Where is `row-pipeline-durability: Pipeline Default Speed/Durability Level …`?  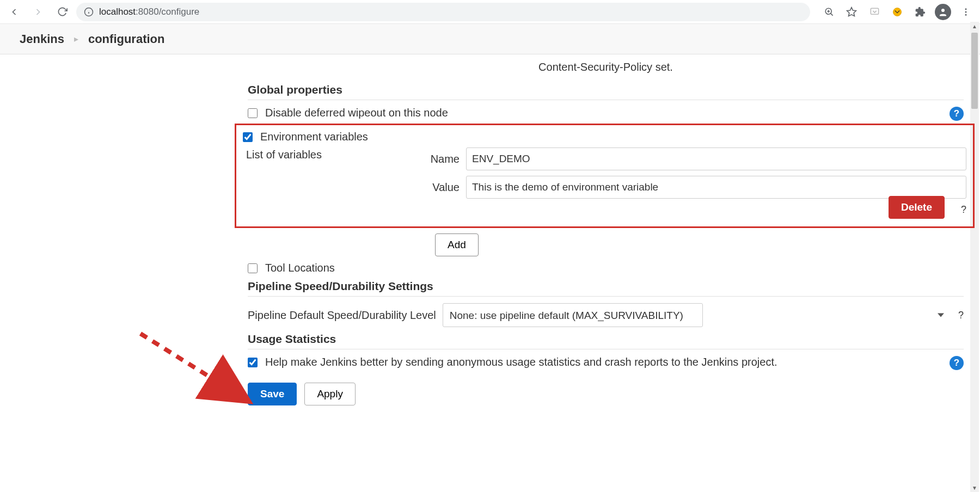
row-pipeline-durability: Pipeline Default Speed/Durability Level … is located at coordinates (605, 315).